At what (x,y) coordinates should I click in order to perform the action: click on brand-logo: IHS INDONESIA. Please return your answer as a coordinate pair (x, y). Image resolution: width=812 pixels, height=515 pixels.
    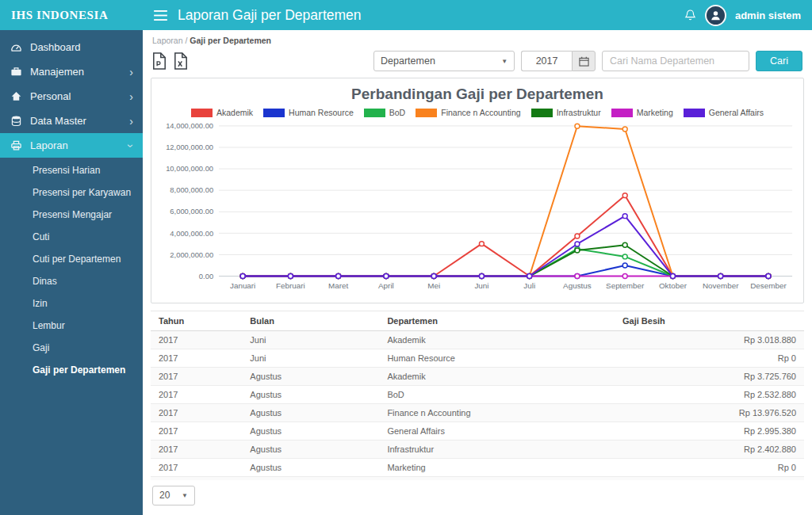
    Looking at the image, I should click on (71, 15).